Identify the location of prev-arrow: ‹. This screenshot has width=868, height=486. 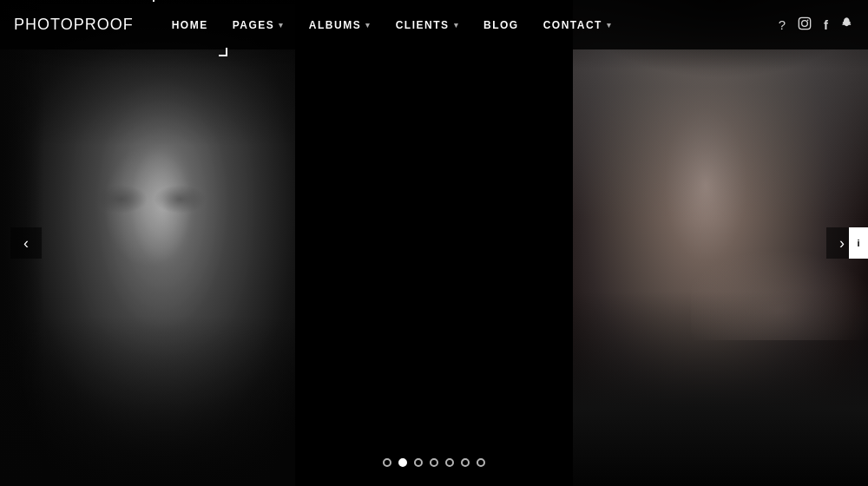
(26, 243).